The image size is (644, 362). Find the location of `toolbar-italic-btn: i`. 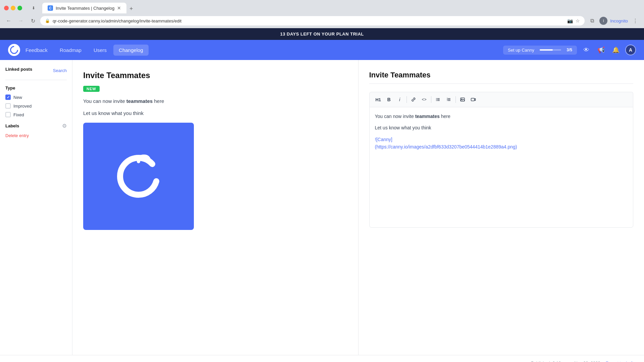

toolbar-italic-btn: i is located at coordinates (400, 100).